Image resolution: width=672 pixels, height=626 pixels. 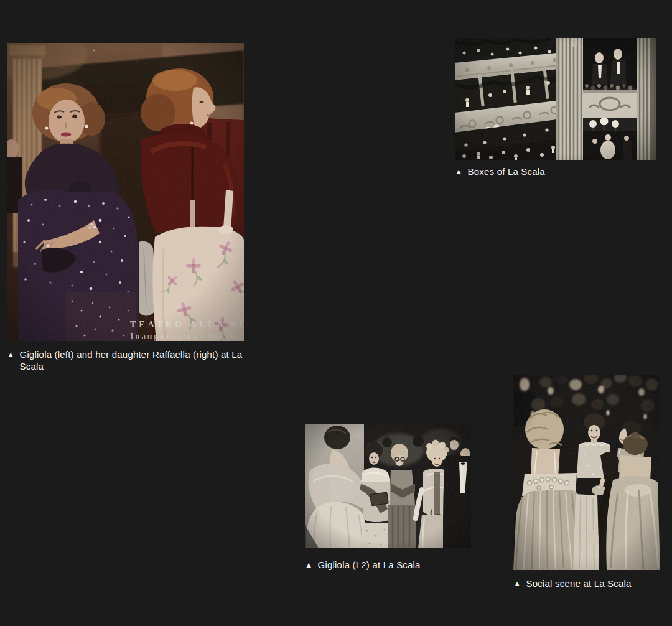 What do you see at coordinates (579, 584) in the screenshot?
I see `caption-text: Social scene at La Scala` at bounding box center [579, 584].